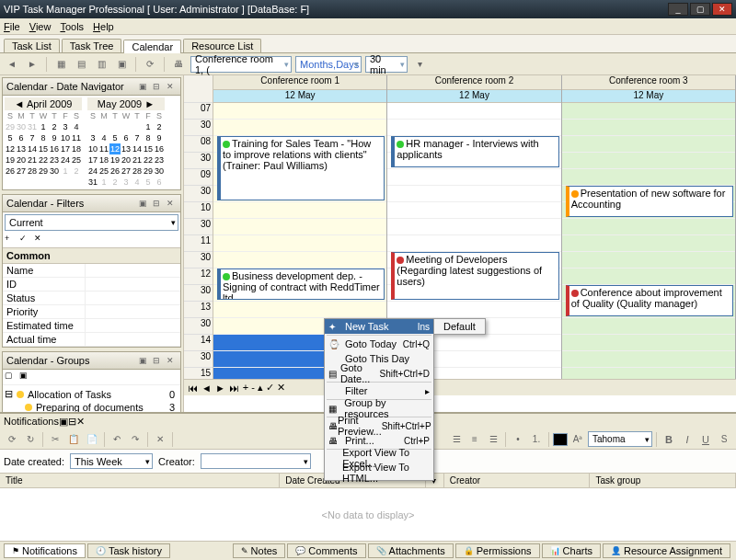 This screenshot has width=736, height=560. What do you see at coordinates (410, 551) in the screenshot?
I see `btab-attachments: 📎Attachments` at bounding box center [410, 551].